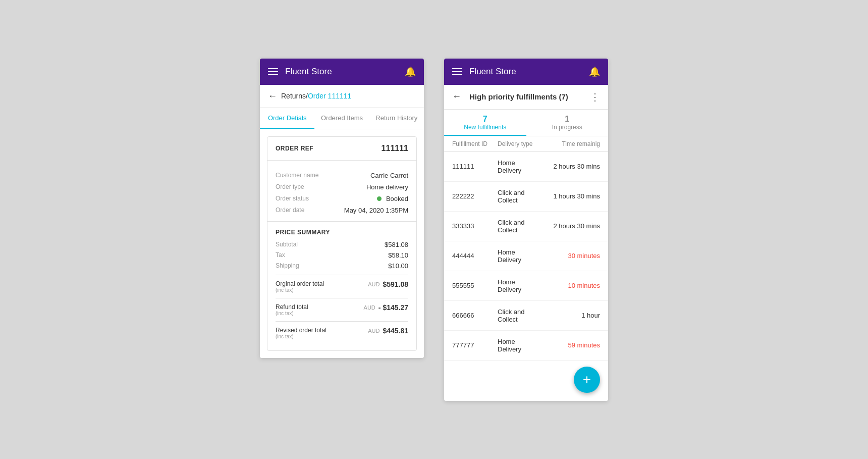 The image size is (868, 459). I want to click on detail-order-type: Order type Home delivery, so click(342, 187).